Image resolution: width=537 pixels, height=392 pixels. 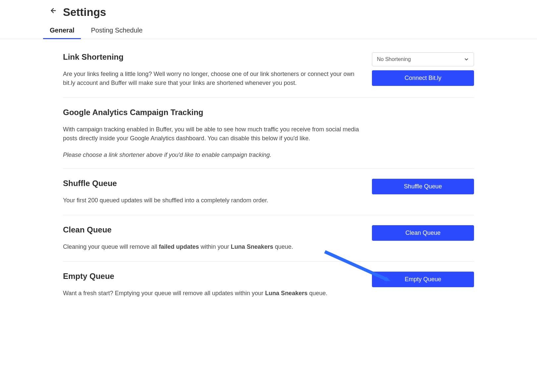 What do you see at coordinates (53, 12) in the screenshot?
I see `back-arrow-icon` at bounding box center [53, 12].